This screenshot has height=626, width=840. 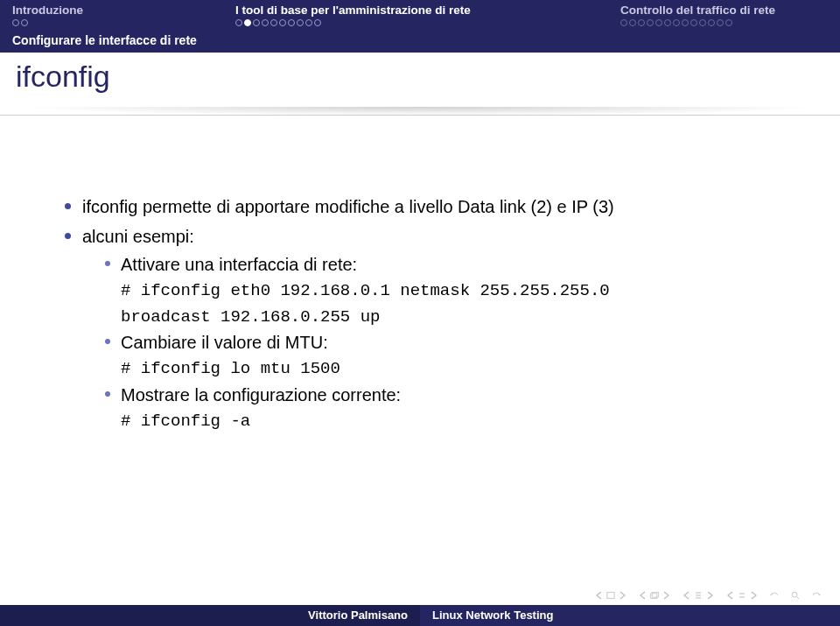 What do you see at coordinates (138, 236) in the screenshot?
I see `bullet-text: alcuni esempi:` at bounding box center [138, 236].